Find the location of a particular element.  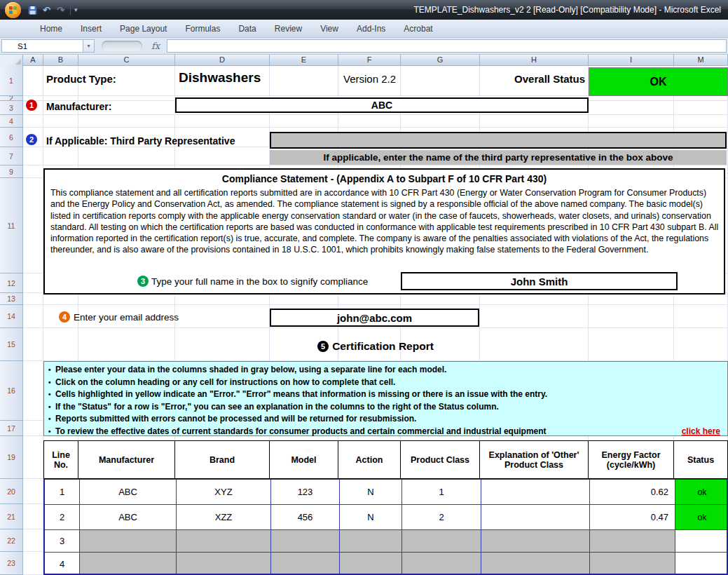

third-party-input is located at coordinates (498, 140).